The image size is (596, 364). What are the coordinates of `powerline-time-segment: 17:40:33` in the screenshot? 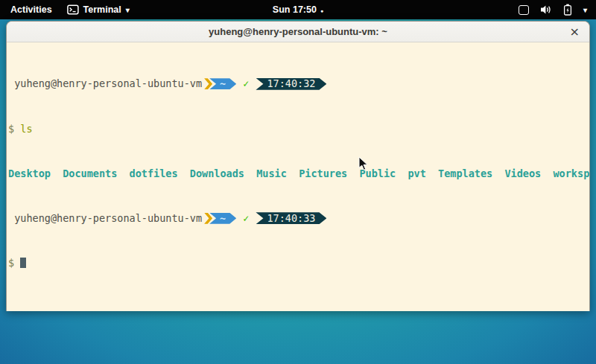 It's located at (291, 218).